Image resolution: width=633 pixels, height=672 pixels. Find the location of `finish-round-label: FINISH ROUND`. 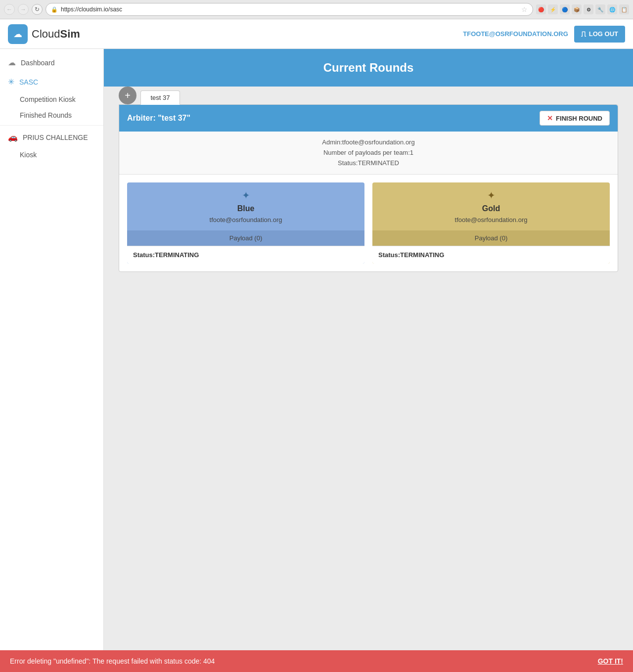

finish-round-label: FINISH ROUND is located at coordinates (579, 119).